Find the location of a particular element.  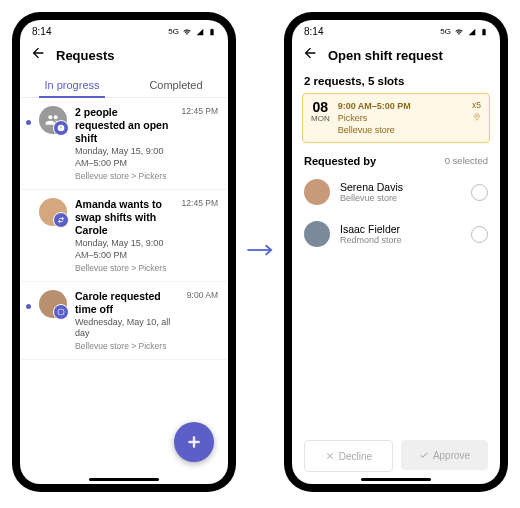

requester-row: Serena Davis Bellevue store is located at coordinates (396, 192).